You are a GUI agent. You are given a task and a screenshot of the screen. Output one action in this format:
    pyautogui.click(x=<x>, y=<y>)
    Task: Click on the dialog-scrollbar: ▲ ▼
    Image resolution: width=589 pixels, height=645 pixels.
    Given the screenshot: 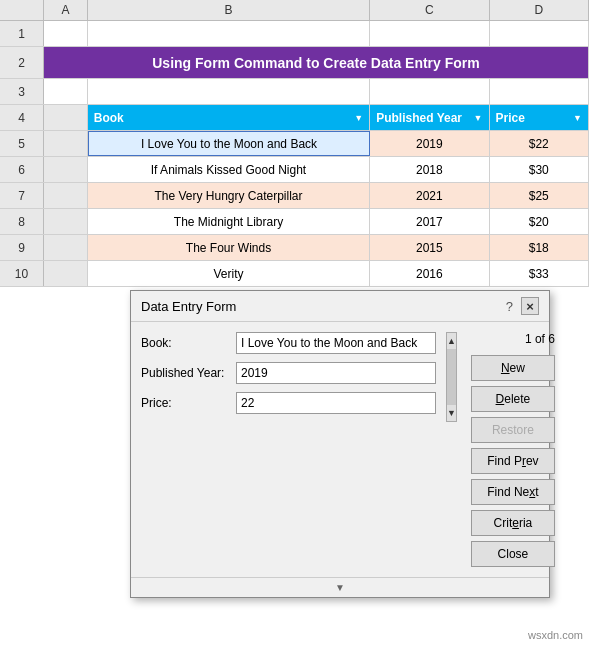 What is the action you would take?
    pyautogui.click(x=452, y=377)
    